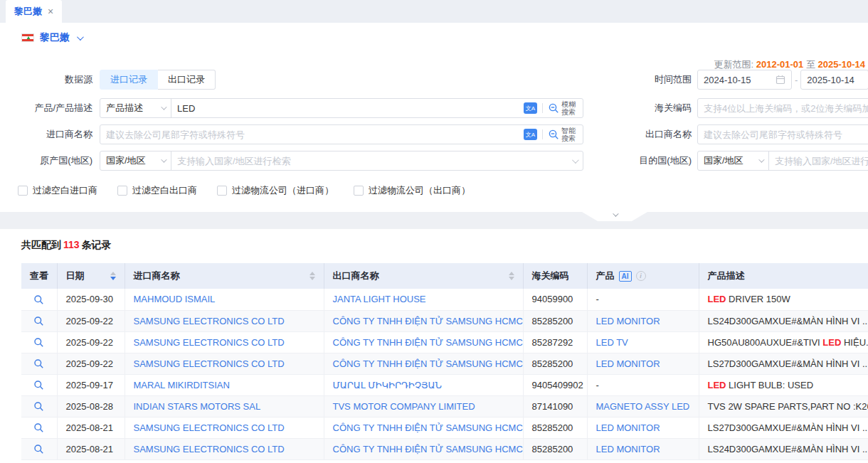 Image resolution: width=868 pixels, height=463 pixels. Describe the element at coordinates (380, 299) in the screenshot. I see `exporter-link: JANTA LIGHT HOUSE` at that location.